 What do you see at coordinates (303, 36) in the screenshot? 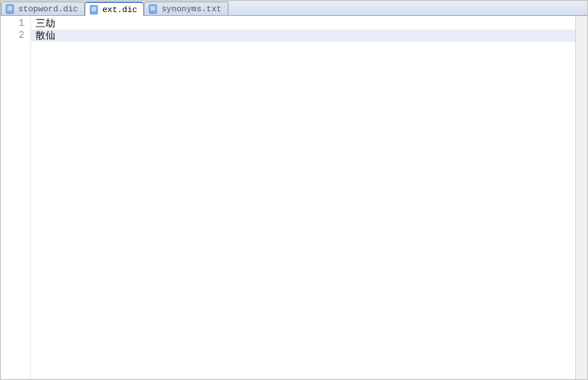
I see `editor-line: 散仙` at bounding box center [303, 36].